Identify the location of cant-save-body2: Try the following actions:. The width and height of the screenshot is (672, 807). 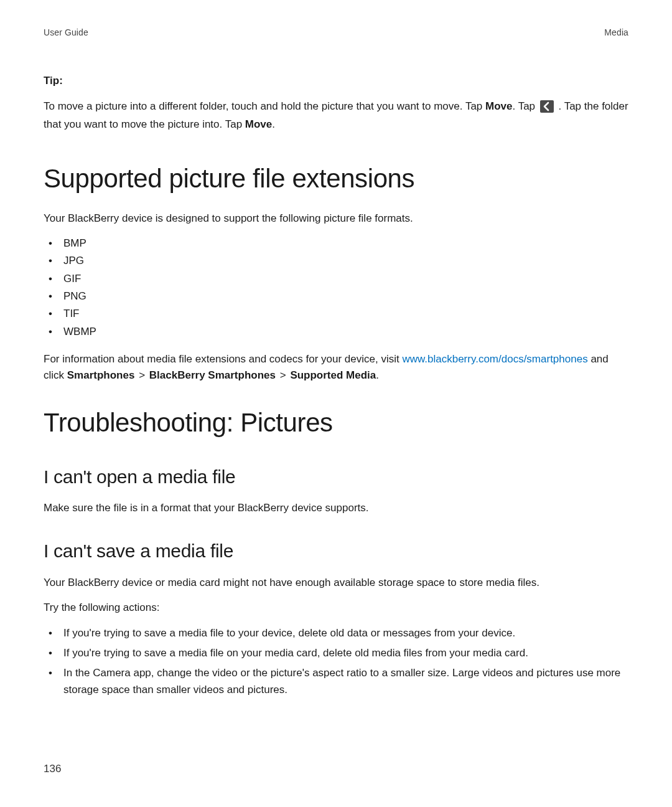
(336, 608).